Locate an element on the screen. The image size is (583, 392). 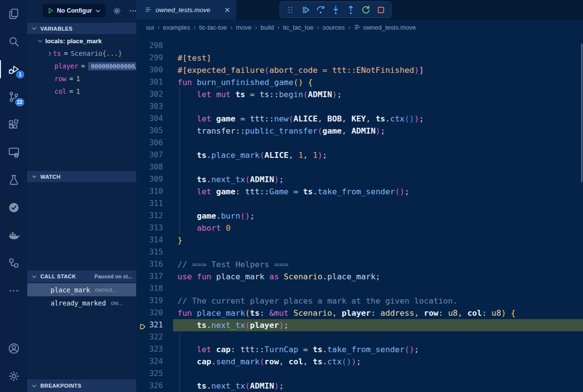
line-number: 311 is located at coordinates (150, 204).